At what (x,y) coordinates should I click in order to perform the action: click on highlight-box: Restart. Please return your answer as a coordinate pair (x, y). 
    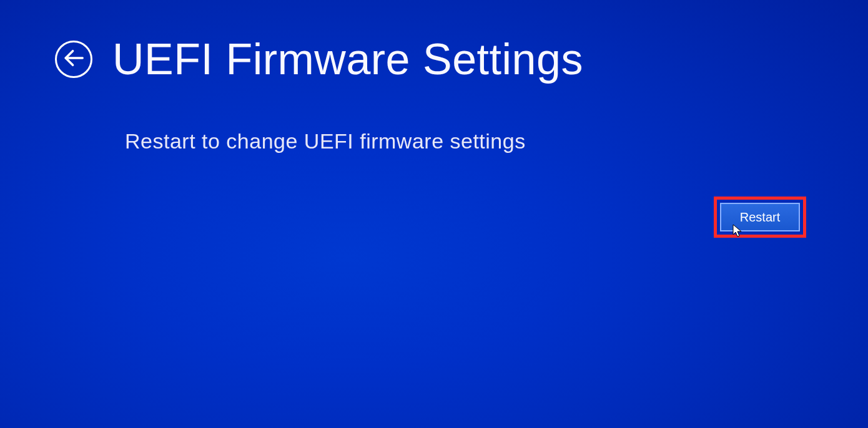
    Looking at the image, I should click on (760, 217).